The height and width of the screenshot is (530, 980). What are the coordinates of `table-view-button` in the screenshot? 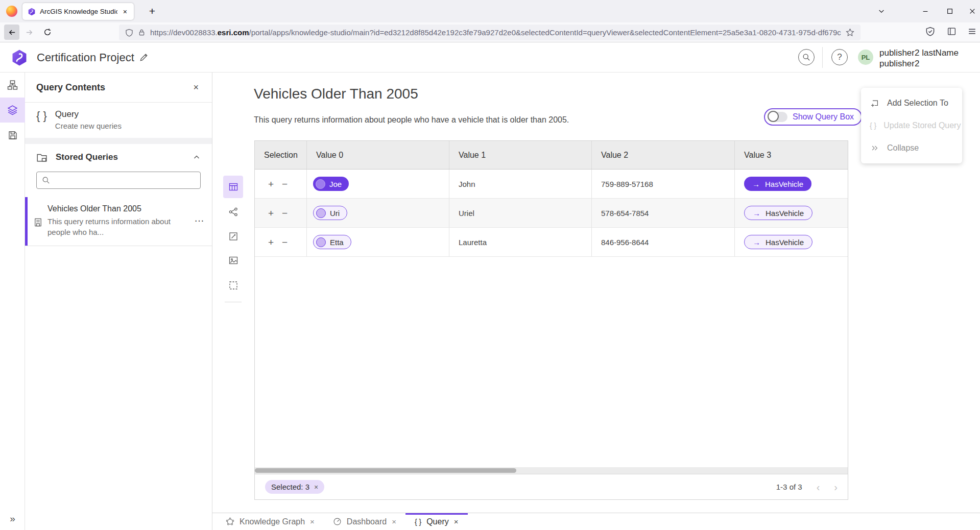 It's located at (233, 187).